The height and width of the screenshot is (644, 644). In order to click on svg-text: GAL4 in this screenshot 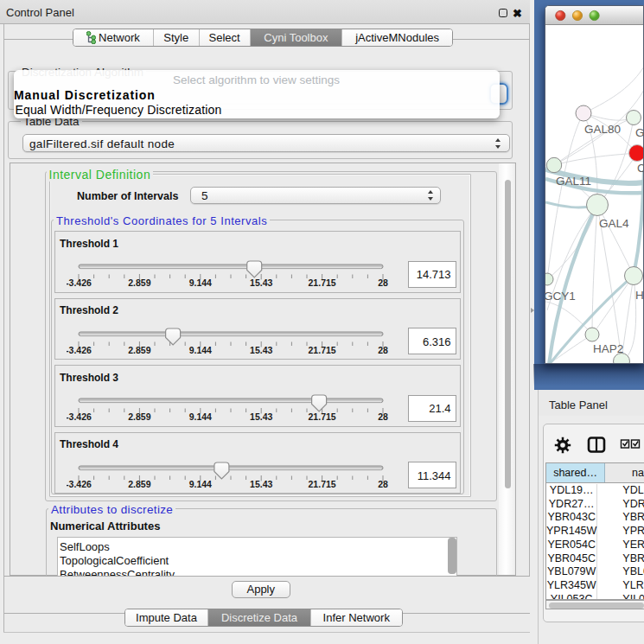, I will do `click(614, 223)`.